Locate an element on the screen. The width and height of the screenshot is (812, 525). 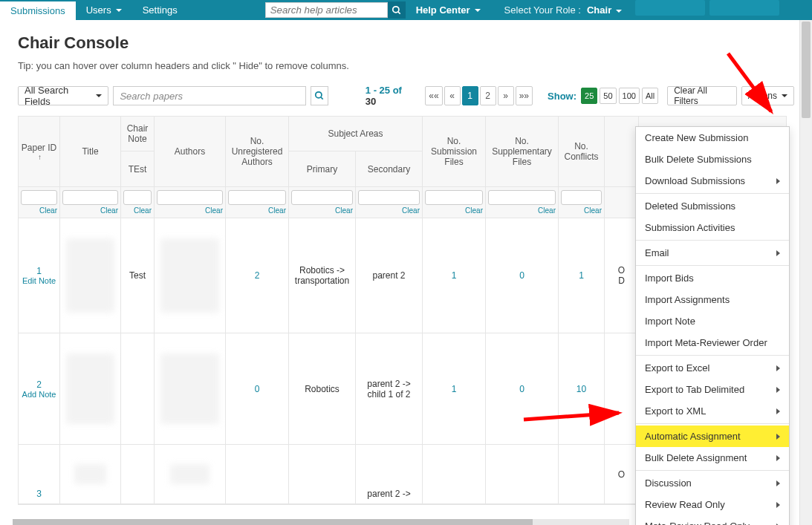
paper-search-input: Search papers is located at coordinates (210, 96).